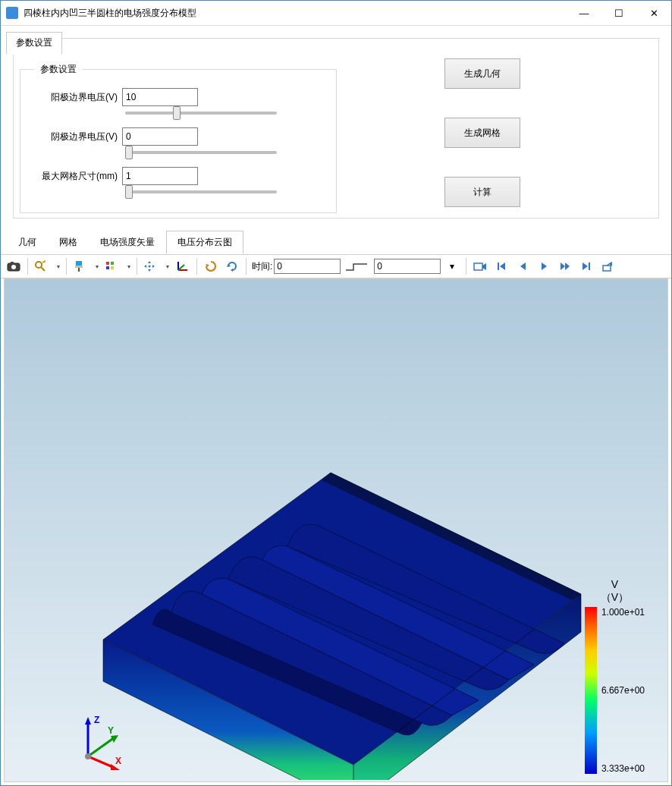 The height and width of the screenshot is (786, 672). What do you see at coordinates (183, 266) in the screenshot?
I see `axes-icon` at bounding box center [183, 266].